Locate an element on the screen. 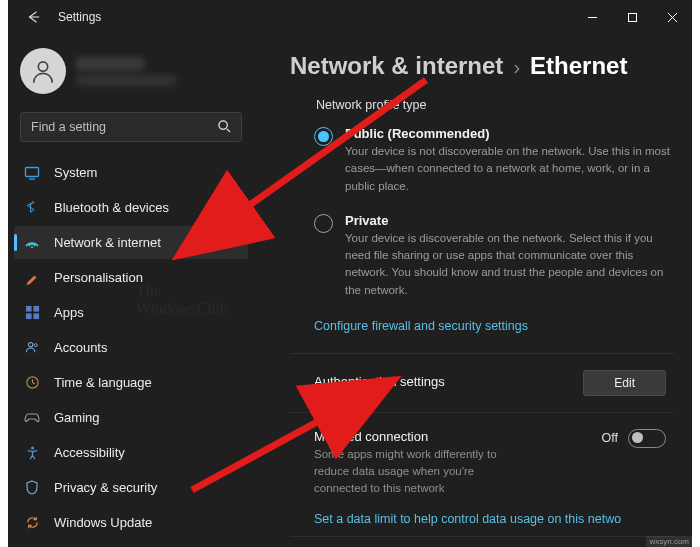 This screenshot has height=547, width=700. minimize-icon is located at coordinates (592, 18).